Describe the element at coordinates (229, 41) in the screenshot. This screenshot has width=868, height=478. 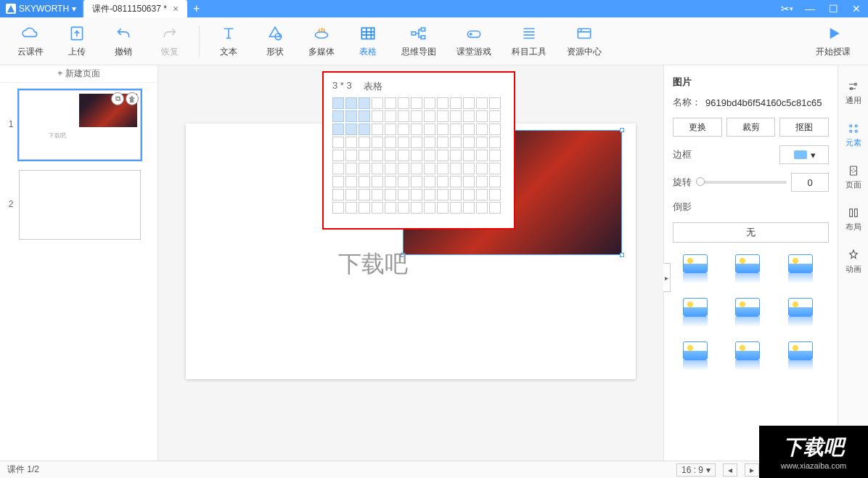
I see `text-button: 文本` at that location.